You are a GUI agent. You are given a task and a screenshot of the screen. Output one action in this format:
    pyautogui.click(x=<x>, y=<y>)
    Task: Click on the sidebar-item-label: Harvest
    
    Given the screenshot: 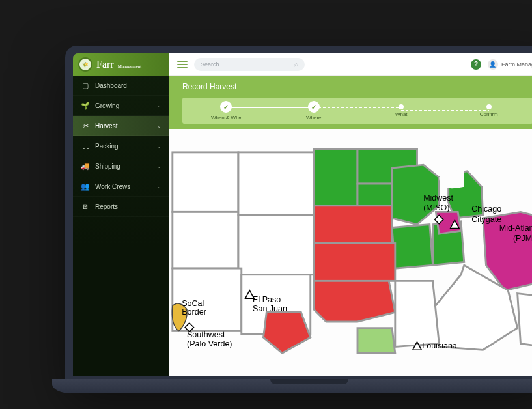 What is the action you would take?
    pyautogui.click(x=106, y=126)
    